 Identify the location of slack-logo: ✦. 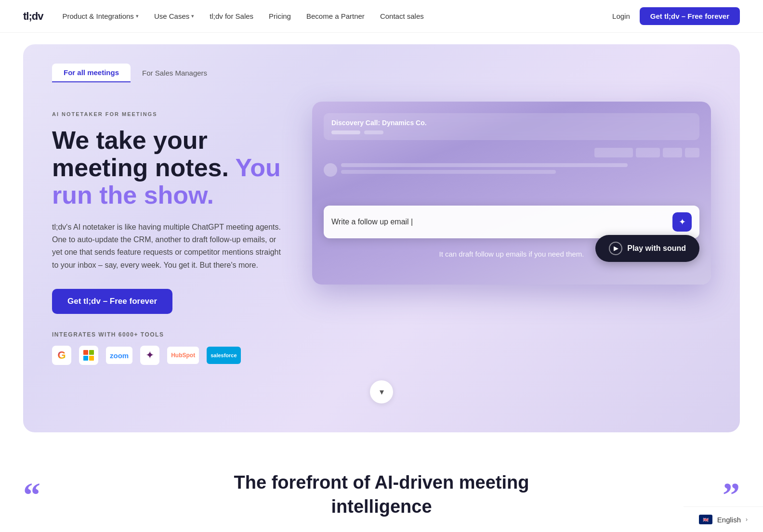
(150, 355).